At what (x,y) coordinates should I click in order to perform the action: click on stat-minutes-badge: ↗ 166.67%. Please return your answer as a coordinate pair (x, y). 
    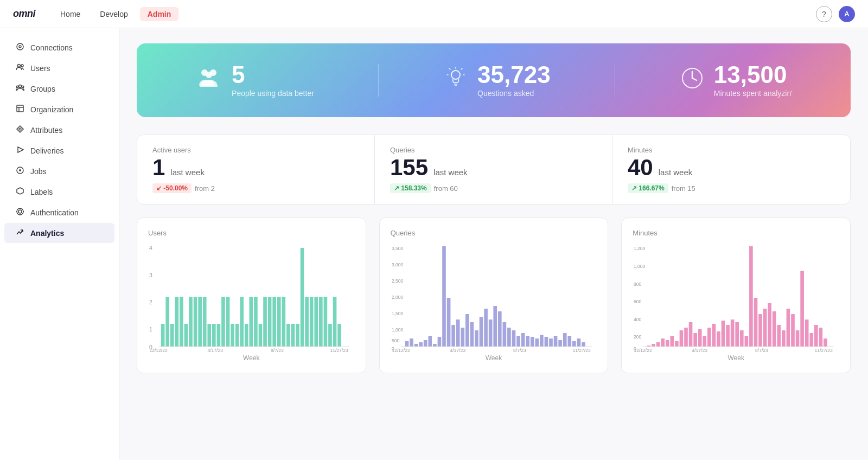
    Looking at the image, I should click on (648, 188).